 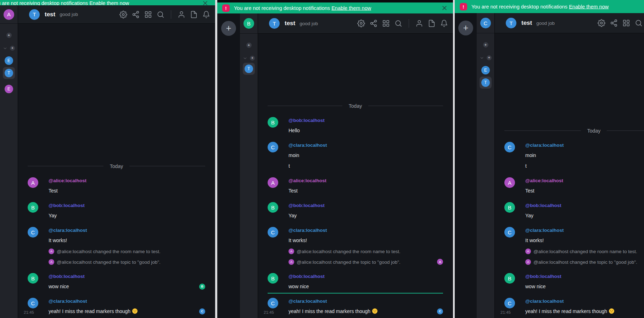 What do you see at coordinates (273, 278) in the screenshot?
I see `sender-avatar: B` at bounding box center [273, 278].